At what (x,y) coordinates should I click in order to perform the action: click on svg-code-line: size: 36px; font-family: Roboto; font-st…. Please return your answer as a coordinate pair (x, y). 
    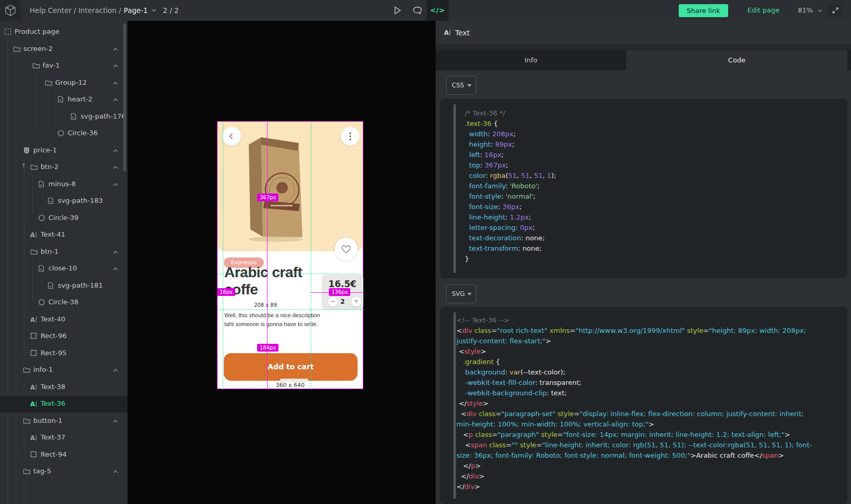
    Looking at the image, I should click on (646, 456).